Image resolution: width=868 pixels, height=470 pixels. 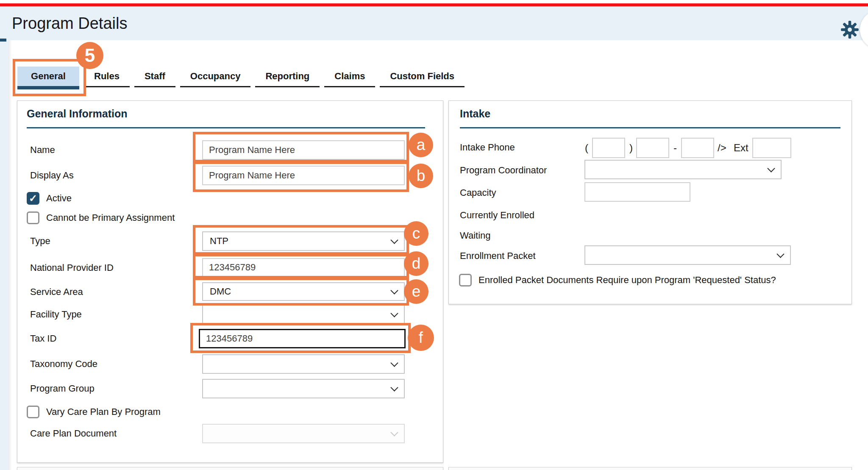 What do you see at coordinates (43, 339) in the screenshot?
I see `tax-id-label: Tax ID` at bounding box center [43, 339].